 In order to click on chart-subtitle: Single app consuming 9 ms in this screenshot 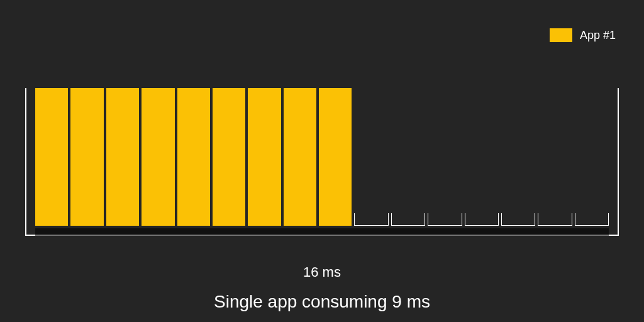, I will do `click(322, 302)`.